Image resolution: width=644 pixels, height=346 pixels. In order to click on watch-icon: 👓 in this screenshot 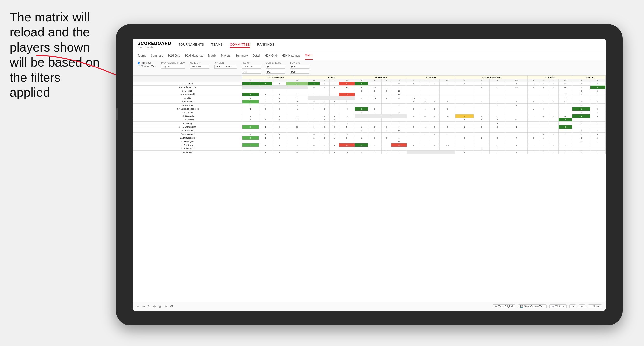, I will do `click(553, 307)`.